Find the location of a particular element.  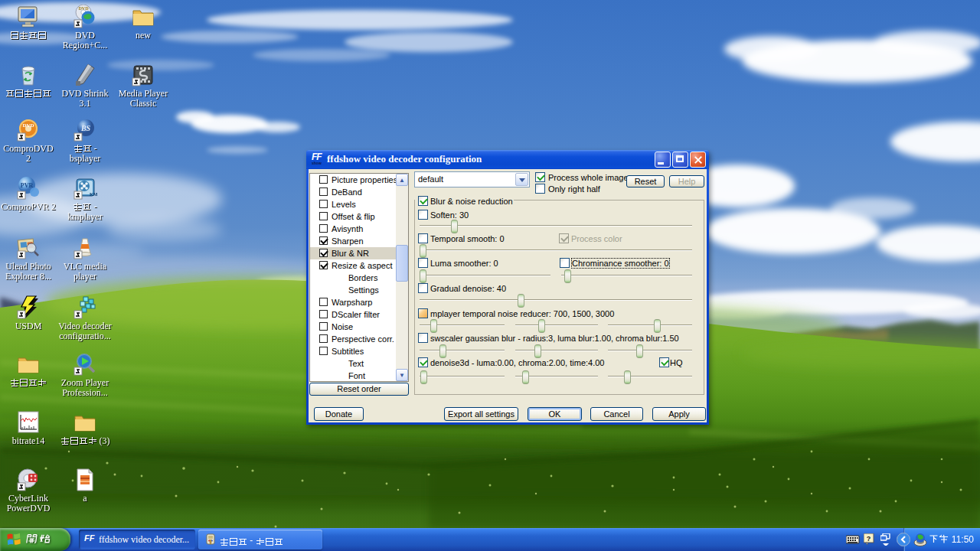

svg-text: KMP is located at coordinates (93, 194).